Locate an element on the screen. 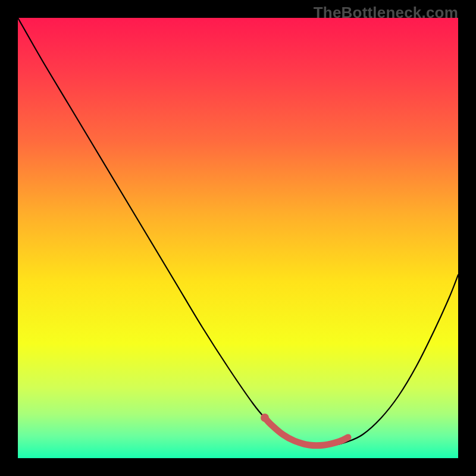 The width and height of the screenshot is (476, 476). optimal-start-dot is located at coordinates (265, 418).